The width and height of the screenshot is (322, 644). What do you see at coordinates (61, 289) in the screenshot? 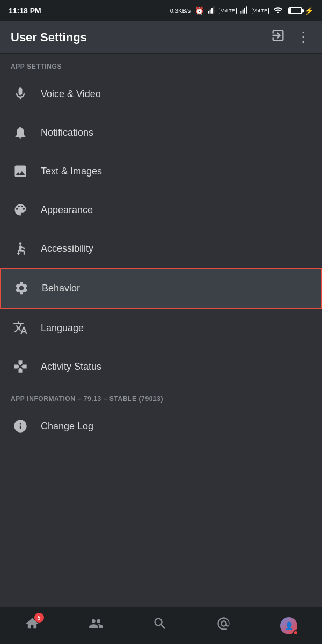
I see `behavior-label: Behavior` at bounding box center [61, 289].